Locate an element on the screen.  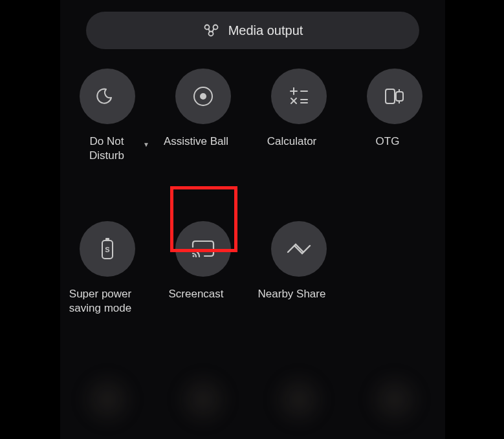
cast-icon is located at coordinates (203, 249).